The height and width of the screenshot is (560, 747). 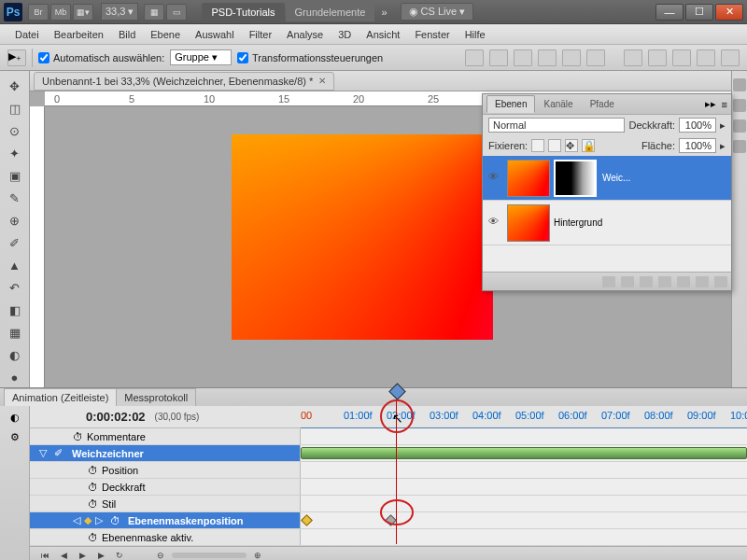 What do you see at coordinates (184, 81) in the screenshot?
I see `document-tab: Unbenannt-1 bei 33,3% (Weichzeichner, Eb…` at bounding box center [184, 81].